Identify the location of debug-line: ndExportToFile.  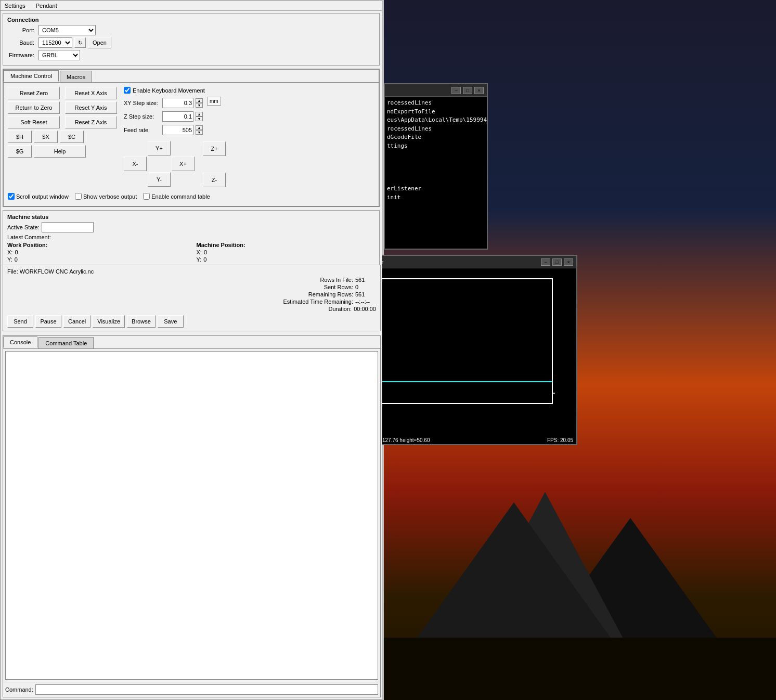
(436, 112).